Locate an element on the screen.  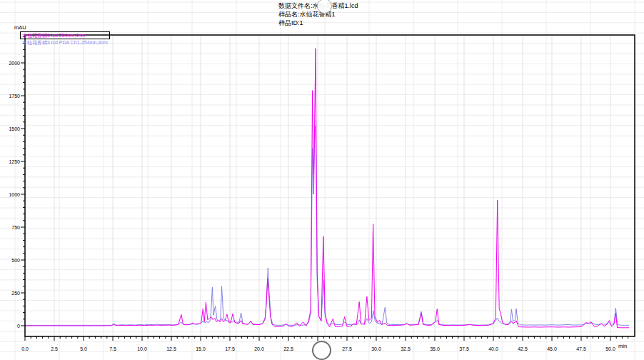
svg-text: 5.0 is located at coordinates (84, 349).